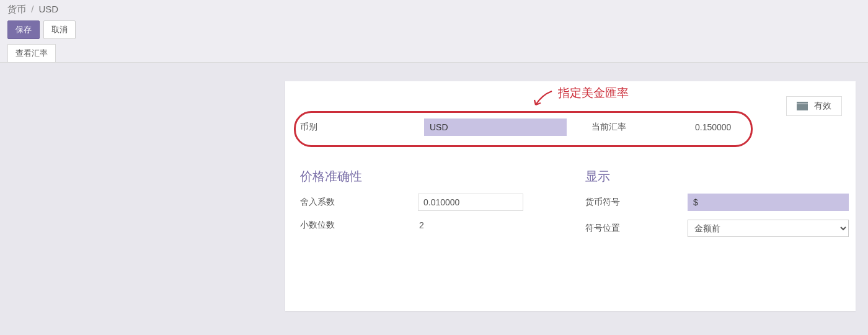 This screenshot has width=868, height=335. What do you see at coordinates (443, 225) in the screenshot?
I see `decimal-row: 小数位数 2` at bounding box center [443, 225].